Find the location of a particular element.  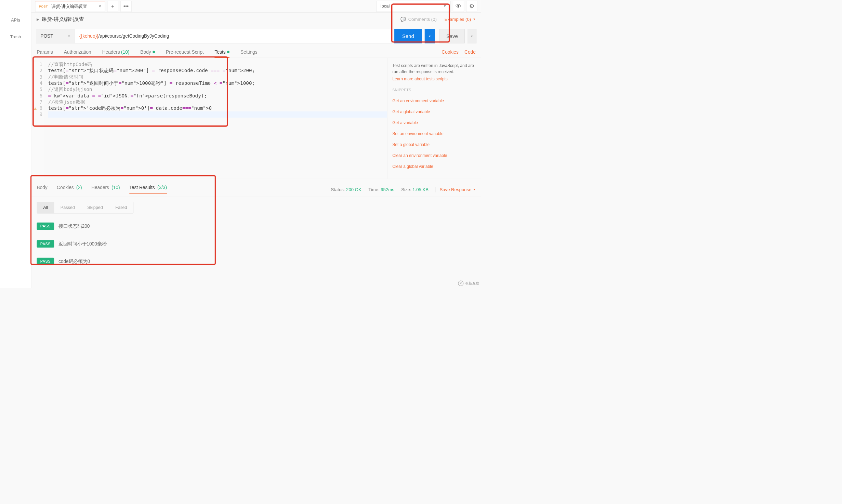

request-subtabs: Params Authorization Headers (10) Body P… is located at coordinates (256, 52).